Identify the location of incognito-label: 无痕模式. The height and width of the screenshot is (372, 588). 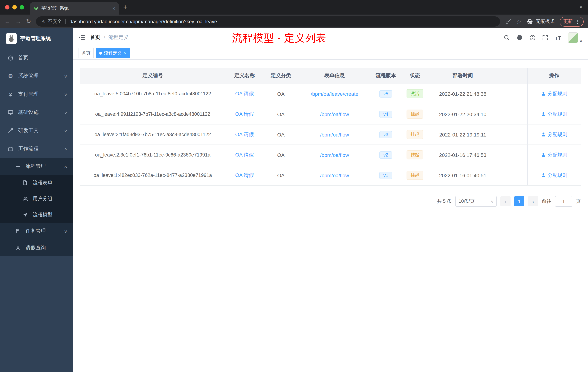
(545, 22).